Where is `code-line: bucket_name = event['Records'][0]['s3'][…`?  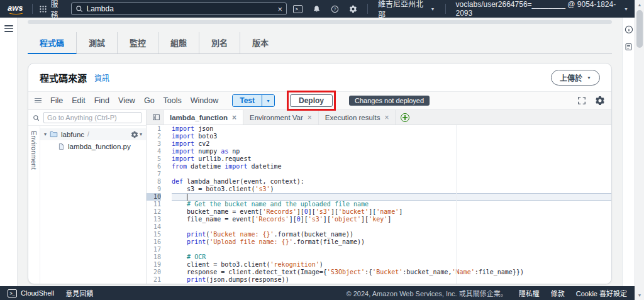 code-line: bucket_name = event['Records'][0]['s3'][… is located at coordinates (391, 212).